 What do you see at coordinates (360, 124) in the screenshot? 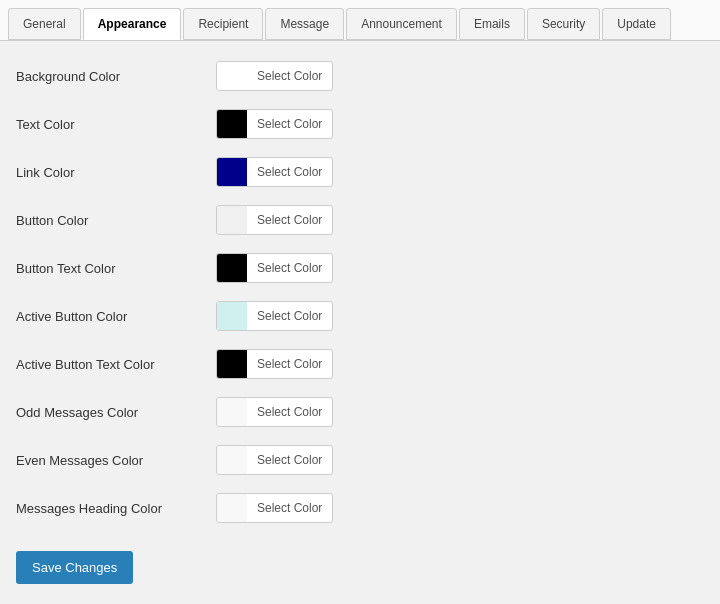
I see `form-row-1: Text ColorSelect Color` at bounding box center [360, 124].